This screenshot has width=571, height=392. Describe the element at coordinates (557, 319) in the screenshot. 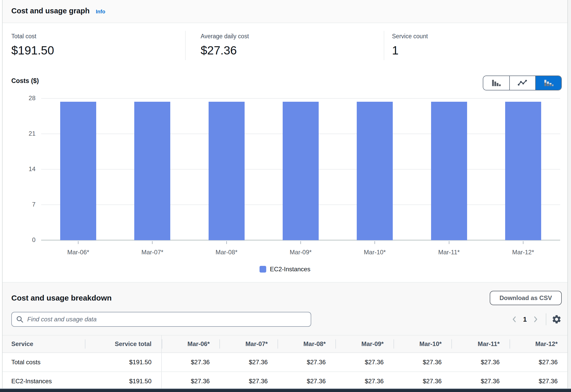

I see `table-settings-button` at that location.